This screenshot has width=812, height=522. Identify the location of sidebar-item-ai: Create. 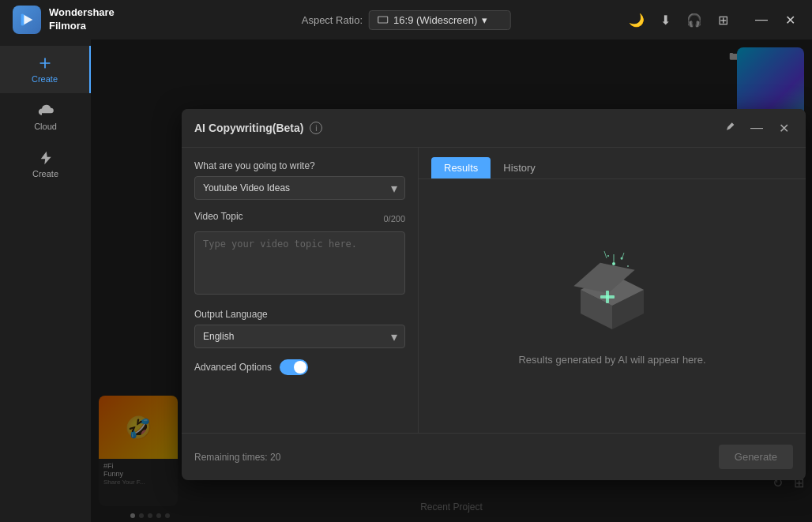
(46, 164).